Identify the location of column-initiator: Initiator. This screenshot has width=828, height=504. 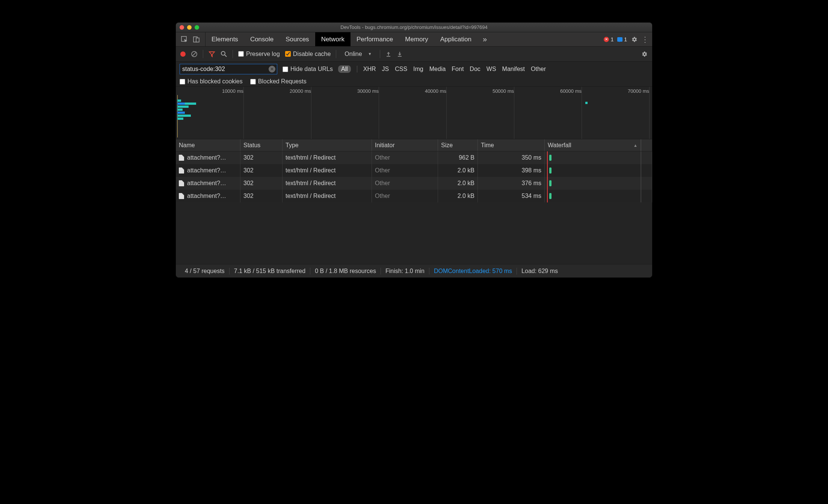
(405, 145).